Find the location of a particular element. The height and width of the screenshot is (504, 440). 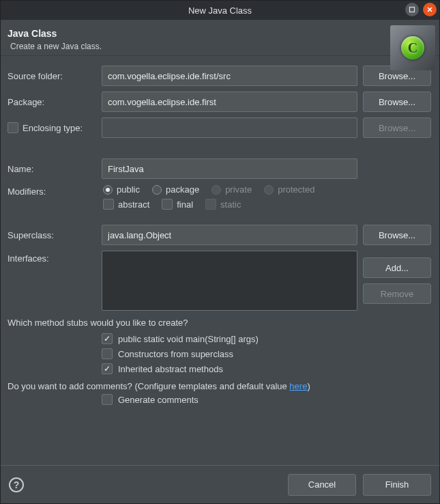

modifier-flags-row: abstract final static is located at coordinates (266, 204).